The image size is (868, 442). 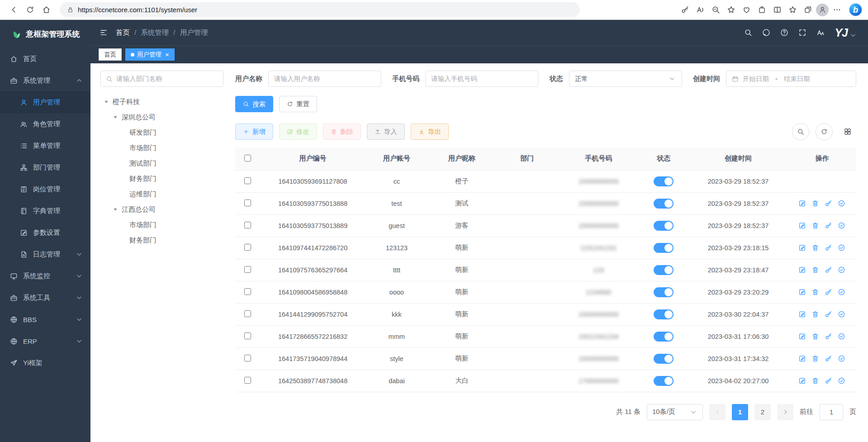 What do you see at coordinates (325, 79) in the screenshot?
I see `username-input` at bounding box center [325, 79].